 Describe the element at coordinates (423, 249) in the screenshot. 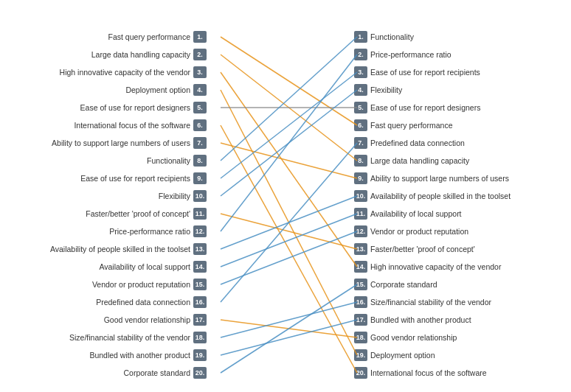

I see `right-label-text: Faster/better 'proof of concept'` at that location.